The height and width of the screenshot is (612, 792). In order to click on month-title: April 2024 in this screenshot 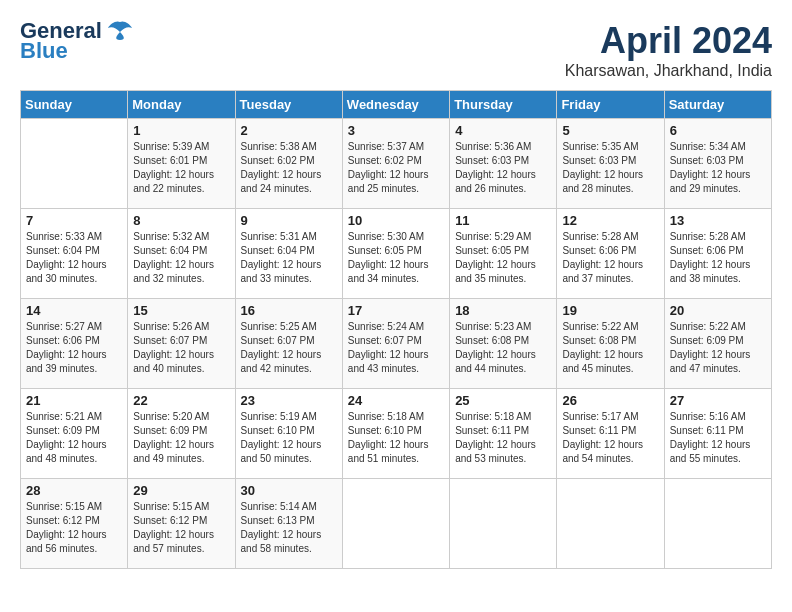, I will do `click(668, 41)`.